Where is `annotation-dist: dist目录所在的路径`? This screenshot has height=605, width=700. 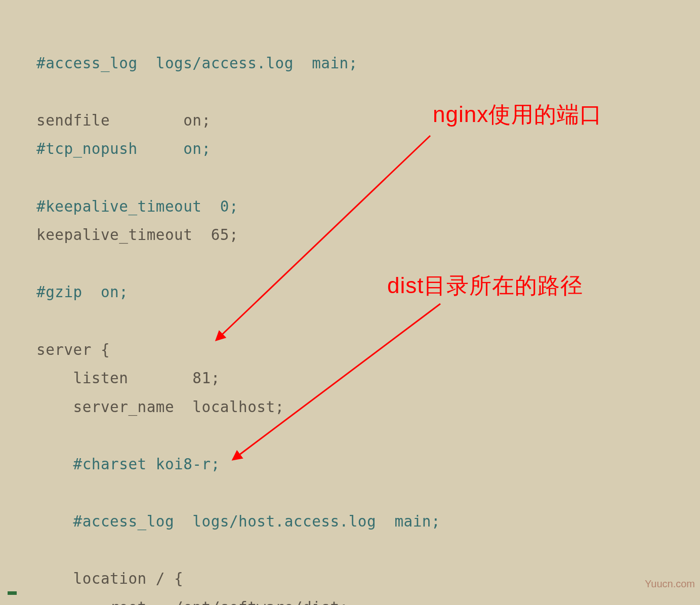
annotation-dist: dist目录所在的路径 is located at coordinates (485, 286).